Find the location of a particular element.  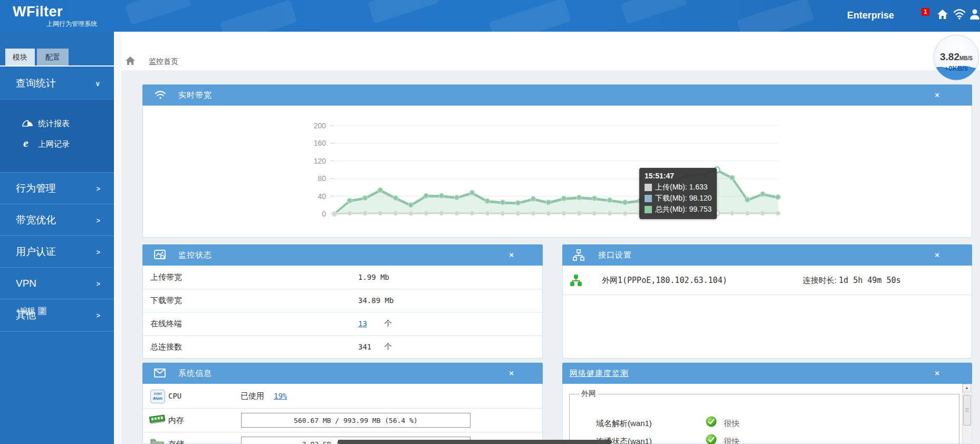

health-status: 很快 is located at coordinates (732, 423).